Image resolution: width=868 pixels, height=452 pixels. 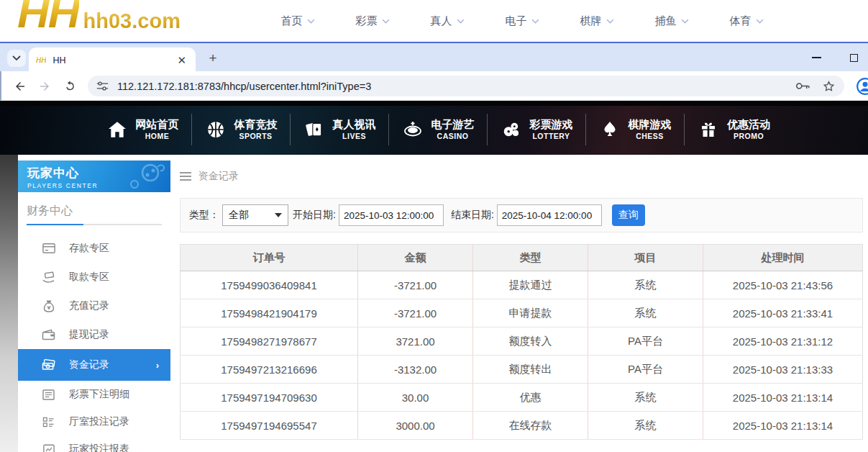 What do you see at coordinates (94, 422) in the screenshot?
I see `sidebar-item-room-bet-records: 厅室投注记录` at bounding box center [94, 422].